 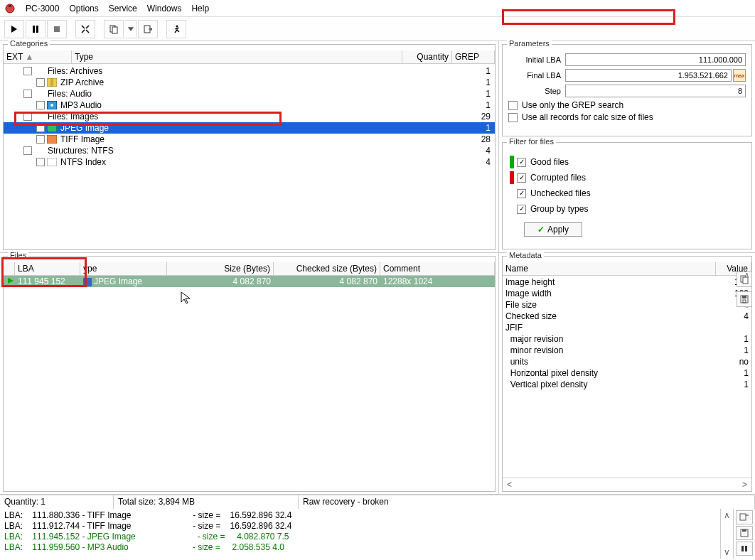 What do you see at coordinates (206, 502) in the screenshot?
I see `status-total-size: Total size: 3,894 MB` at bounding box center [206, 502].